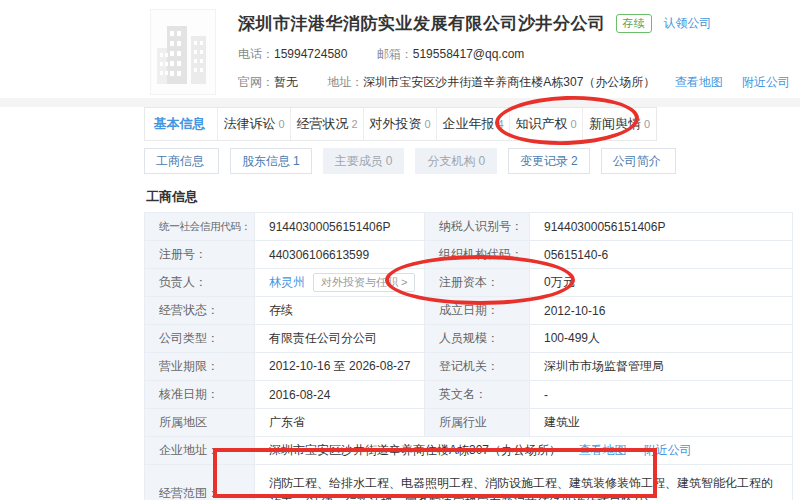 This screenshot has width=800, height=500. I want to click on row-label: 人员规模：, so click(478, 339).